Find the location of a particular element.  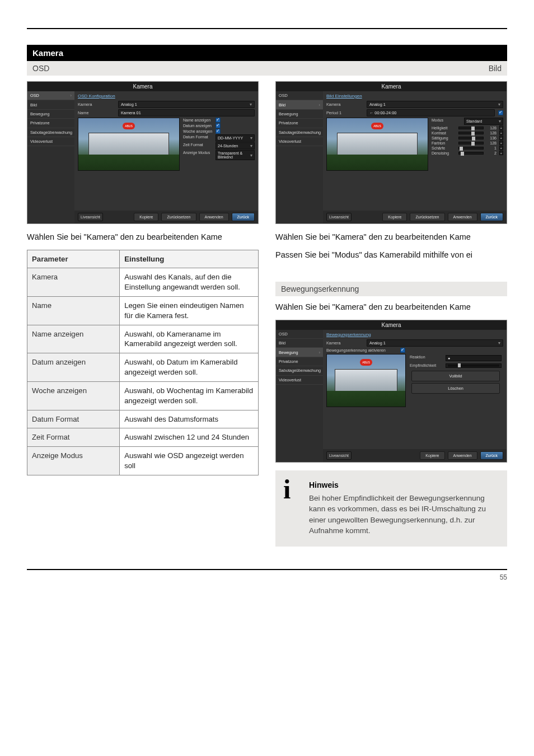

shot-sidebar-2: OSD Bild Bewegung Privatzone Sabotageübe… is located at coordinates (299, 157).